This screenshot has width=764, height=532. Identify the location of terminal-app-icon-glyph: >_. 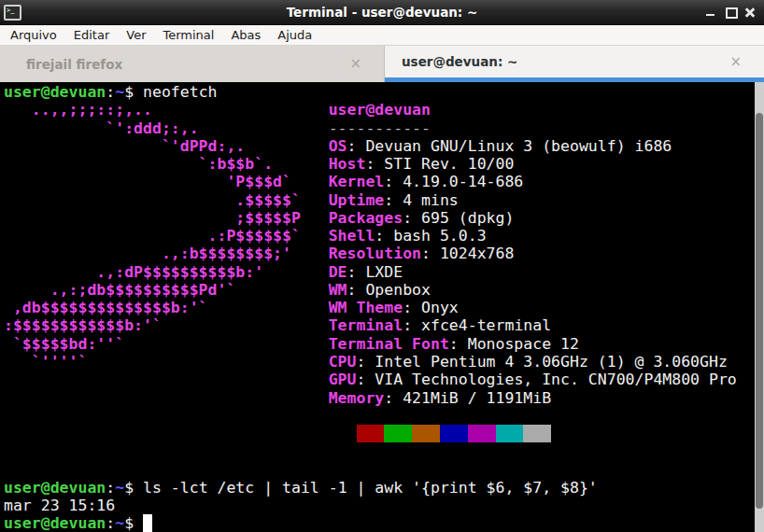
(9, 10).